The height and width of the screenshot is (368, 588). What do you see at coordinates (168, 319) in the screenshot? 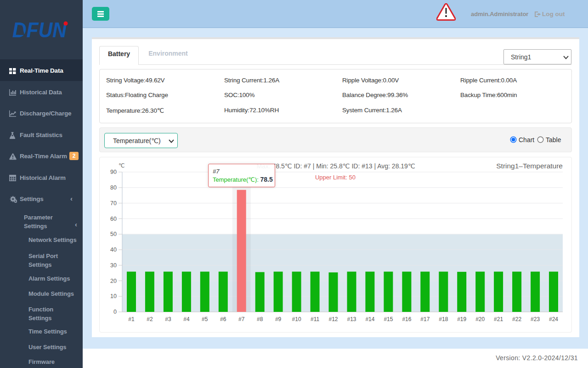
I see `svg-text: #3` at bounding box center [168, 319].